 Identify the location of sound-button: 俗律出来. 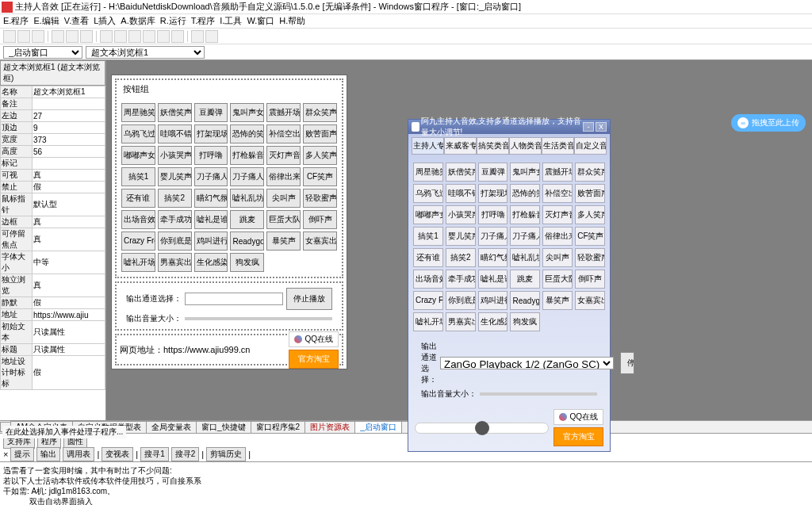
(284, 177).